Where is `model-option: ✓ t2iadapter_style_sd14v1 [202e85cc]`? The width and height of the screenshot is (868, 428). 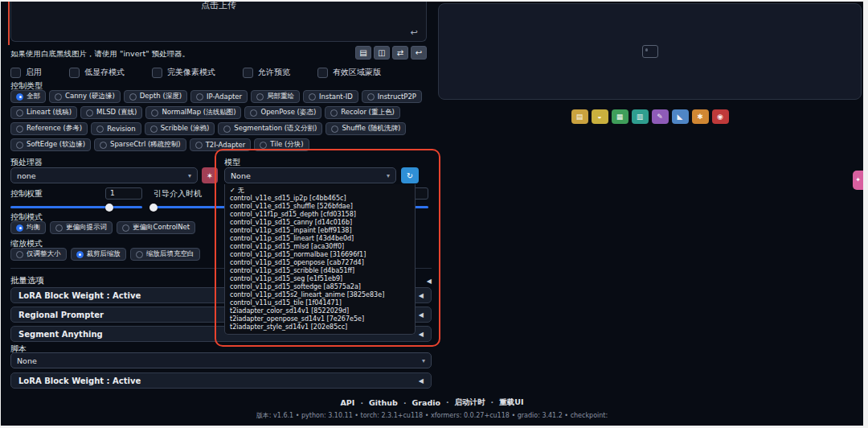
model-option: ✓ t2iadapter_style_sd14v1 [202e85cc] is located at coordinates (320, 327).